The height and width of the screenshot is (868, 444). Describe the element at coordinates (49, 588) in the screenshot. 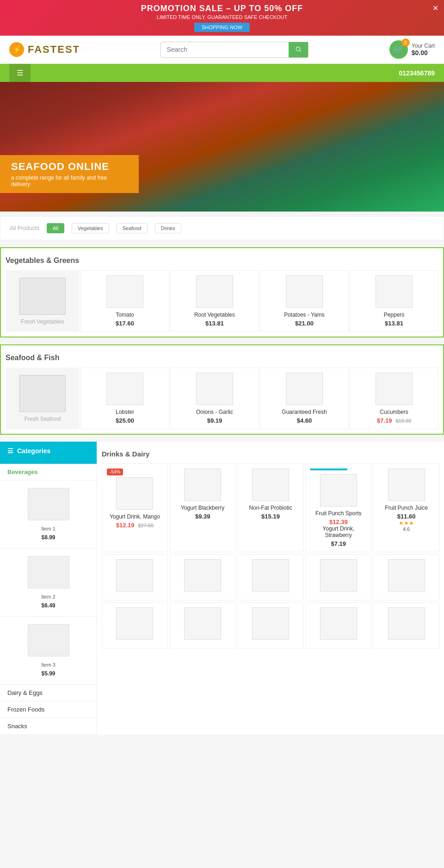

I see `sidebar: ☰ Categories Beverages Item 1 $8.99 Item…` at that location.